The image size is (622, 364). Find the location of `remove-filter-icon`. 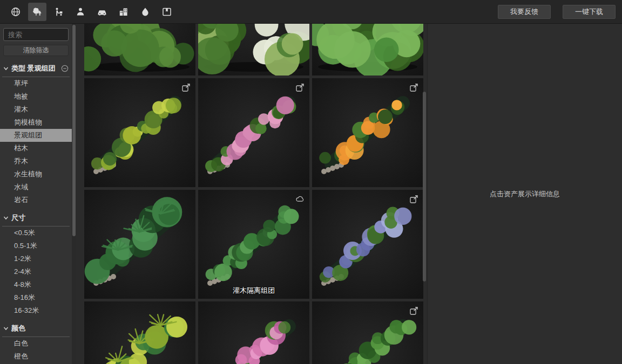

remove-filter-icon is located at coordinates (65, 68).